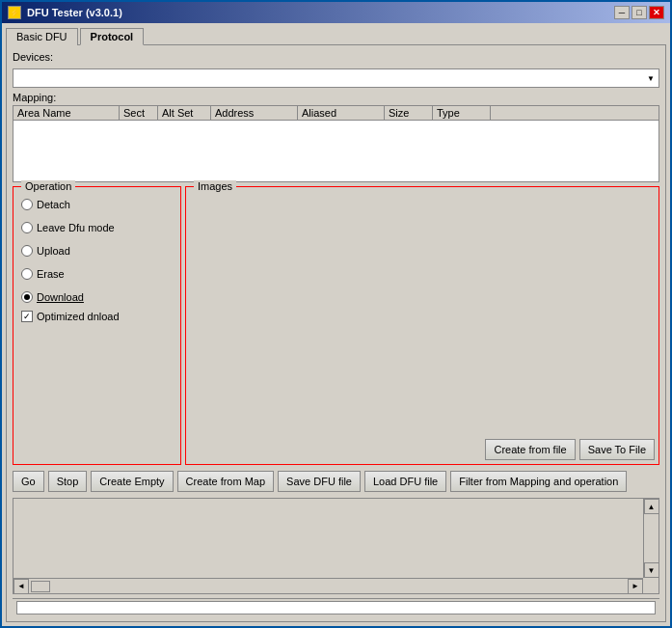 This screenshot has height=628, width=672. I want to click on bottom-area: ▲ ▼ ◄ ►, so click(336, 546).